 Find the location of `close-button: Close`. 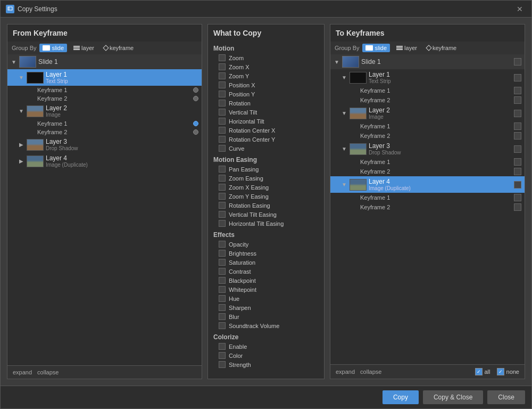

close-button: Close is located at coordinates (506, 397).